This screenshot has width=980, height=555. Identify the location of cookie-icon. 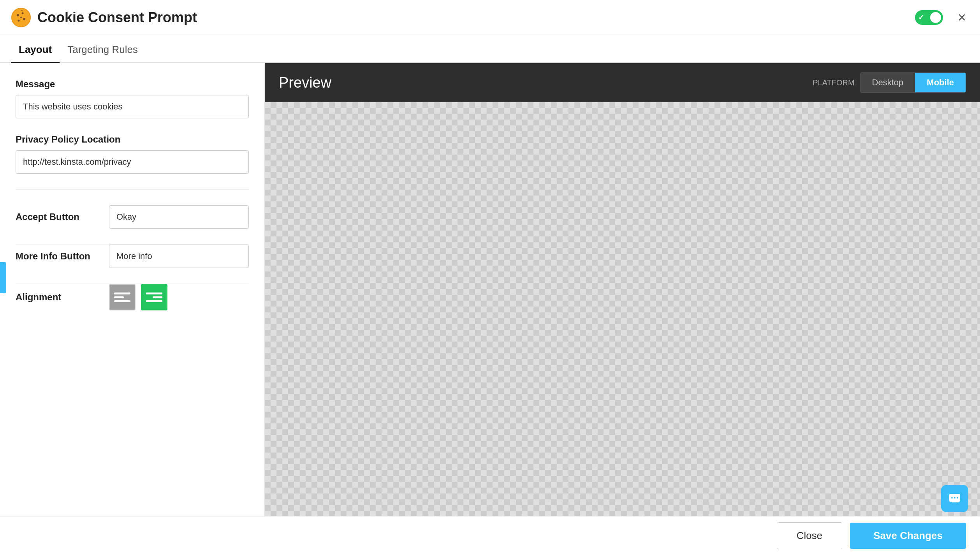
(21, 18).